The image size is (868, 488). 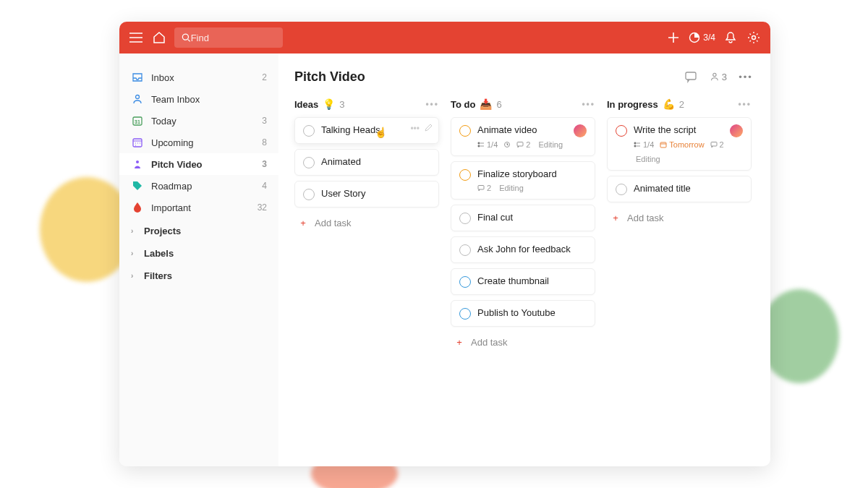 What do you see at coordinates (199, 186) in the screenshot?
I see `sidebar-item-roadmap: Roadmap 4` at bounding box center [199, 186].